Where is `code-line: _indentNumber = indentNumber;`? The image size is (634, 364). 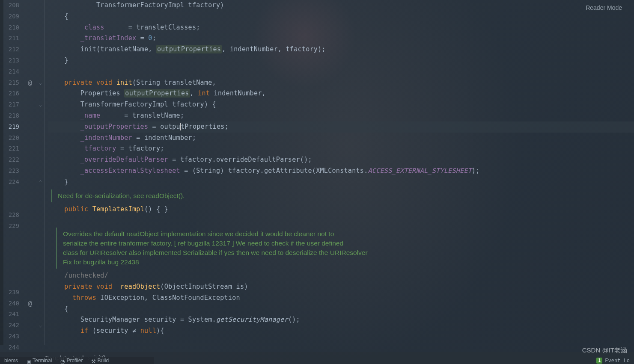 code-line: _indentNumber = indentNumber; is located at coordinates (341, 138).